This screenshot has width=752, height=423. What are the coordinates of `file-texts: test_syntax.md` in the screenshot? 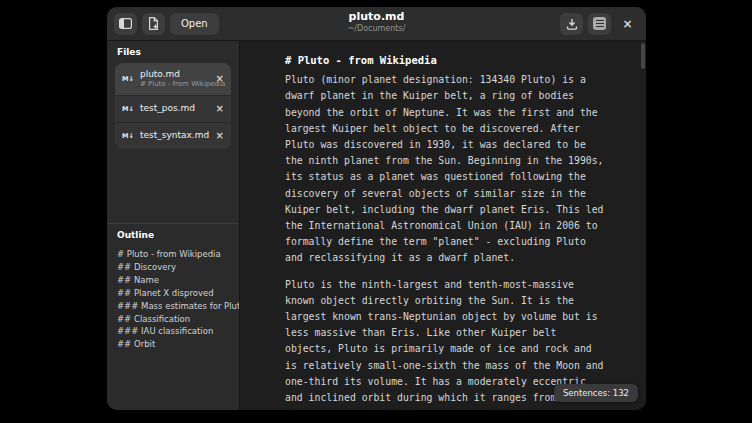 It's located at (174, 136).